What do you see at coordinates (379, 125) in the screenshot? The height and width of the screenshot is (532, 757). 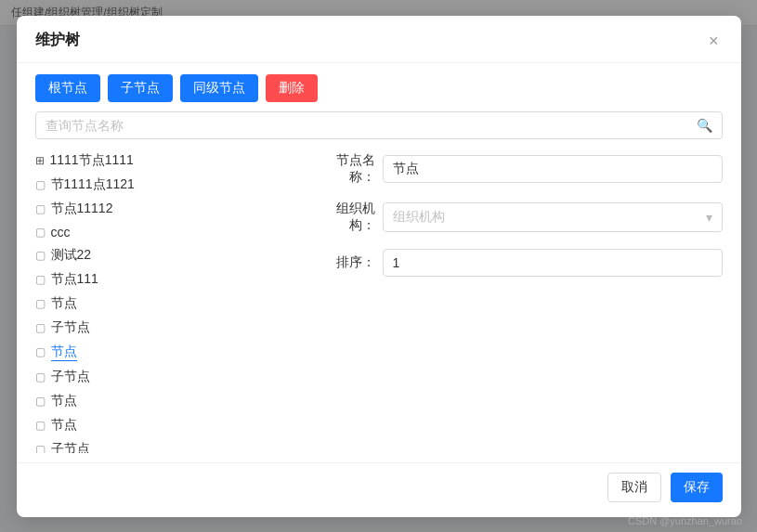 I see `search-bar: 🔍` at bounding box center [379, 125].